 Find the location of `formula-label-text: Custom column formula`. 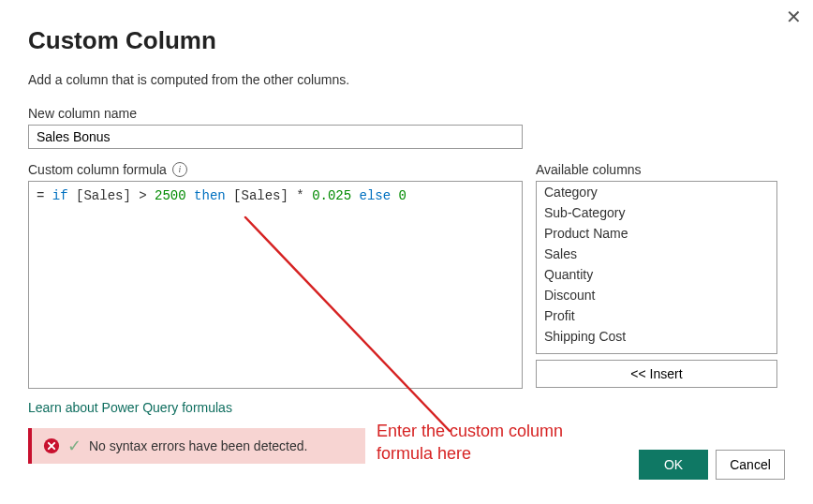

formula-label-text: Custom column formula is located at coordinates (97, 170).